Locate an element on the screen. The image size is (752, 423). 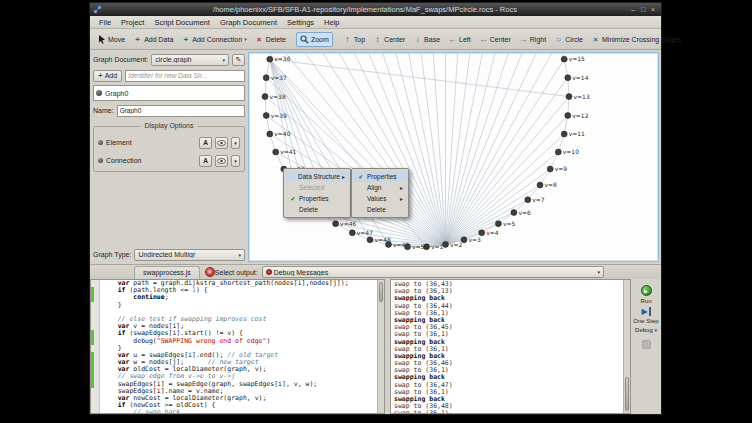
editor-scrollbar is located at coordinates (380, 346).